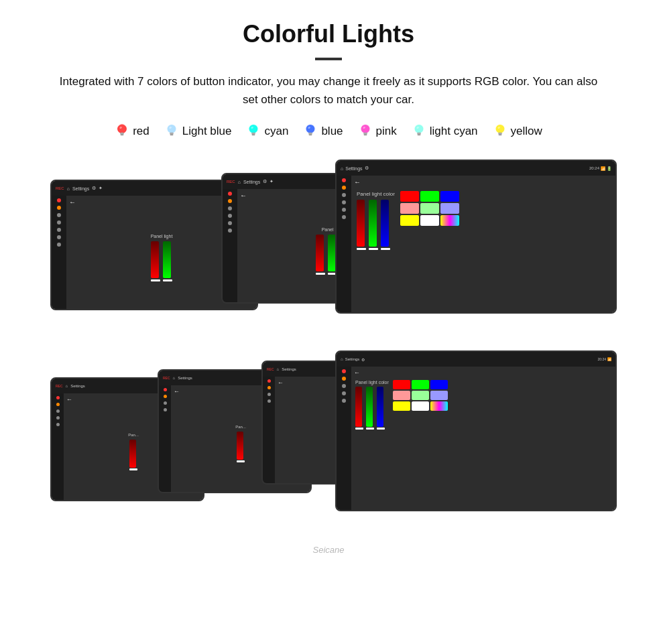  Describe the element at coordinates (133, 435) in the screenshot. I see `panel-label-b1: Pan...` at that location.